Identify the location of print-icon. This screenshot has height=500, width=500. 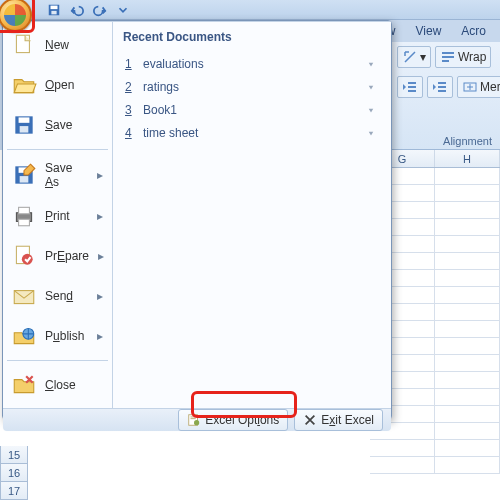
(24, 216).